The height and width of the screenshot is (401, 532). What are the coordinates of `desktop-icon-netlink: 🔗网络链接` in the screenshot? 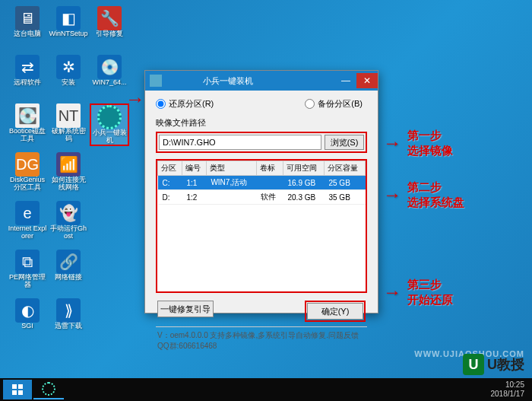 It's located at (68, 271).